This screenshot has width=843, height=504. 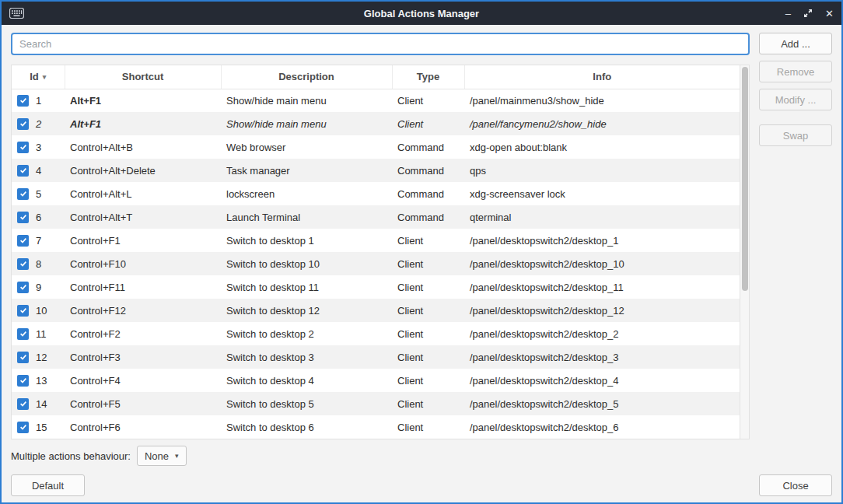 I want to click on cell-description: Switch to desktop 2, so click(x=306, y=334).